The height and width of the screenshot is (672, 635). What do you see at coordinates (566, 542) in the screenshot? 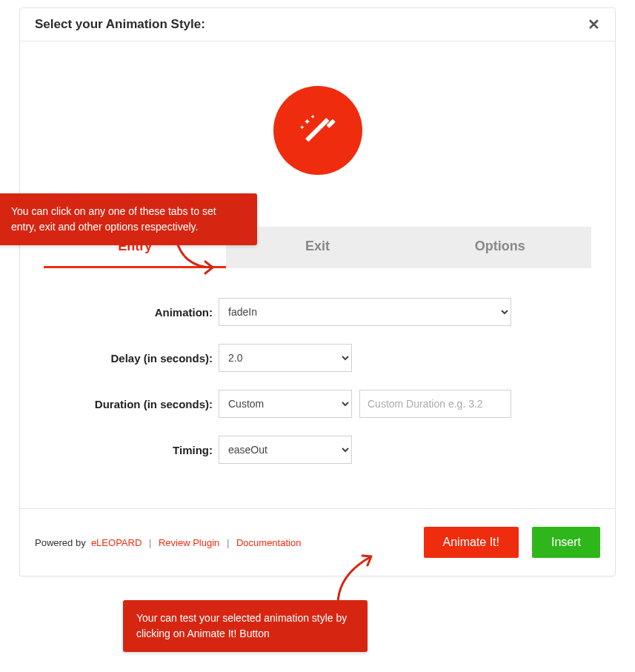
I see `insert-button: Insert` at bounding box center [566, 542].